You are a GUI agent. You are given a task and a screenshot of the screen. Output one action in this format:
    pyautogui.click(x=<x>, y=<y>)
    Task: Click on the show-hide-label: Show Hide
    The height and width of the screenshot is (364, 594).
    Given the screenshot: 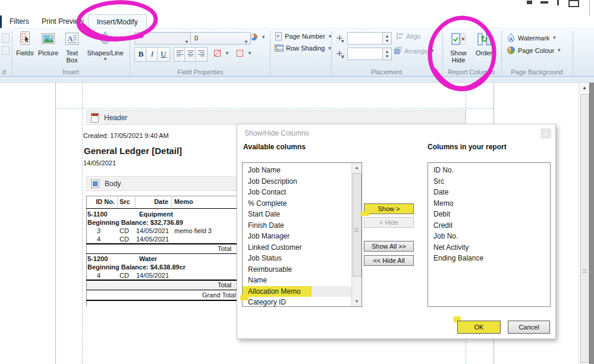 What is the action you would take?
    pyautogui.click(x=458, y=57)
    